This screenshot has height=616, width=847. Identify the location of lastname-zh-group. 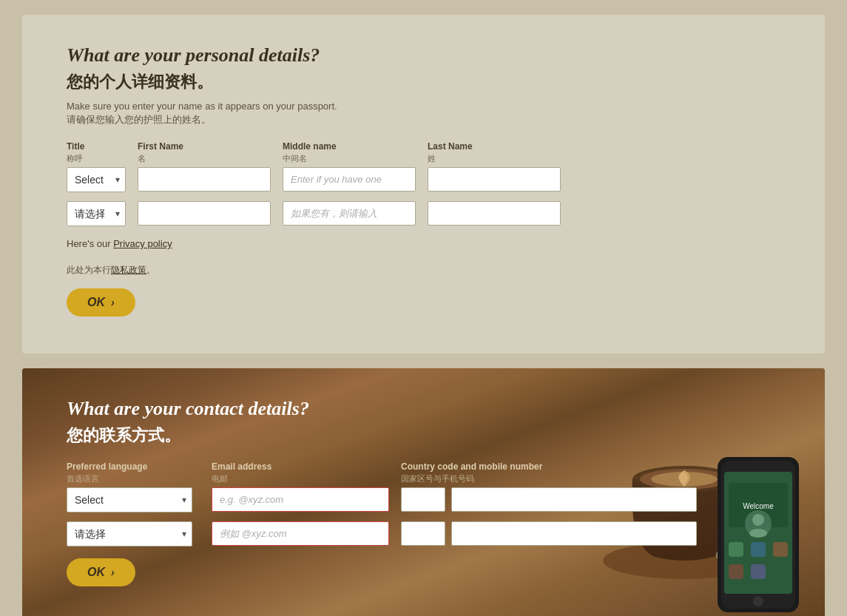
(494, 213).